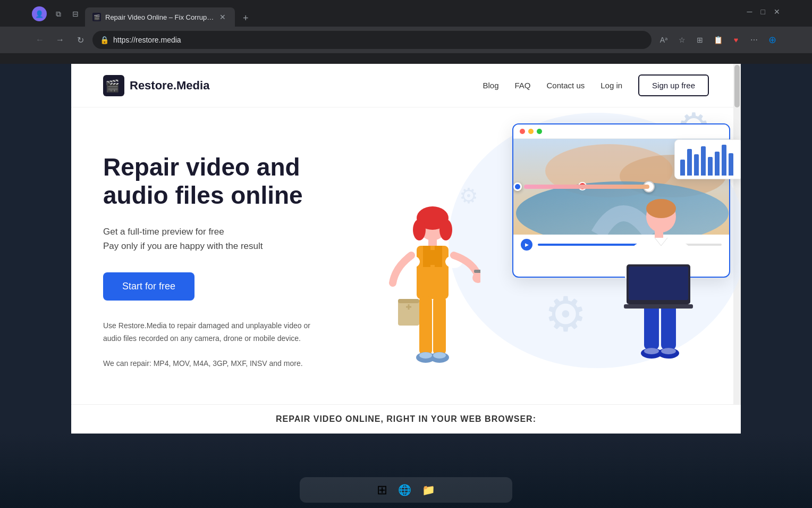 The height and width of the screenshot is (508, 812). What do you see at coordinates (621, 132) in the screenshot?
I see `video-titlebar` at bounding box center [621, 132].